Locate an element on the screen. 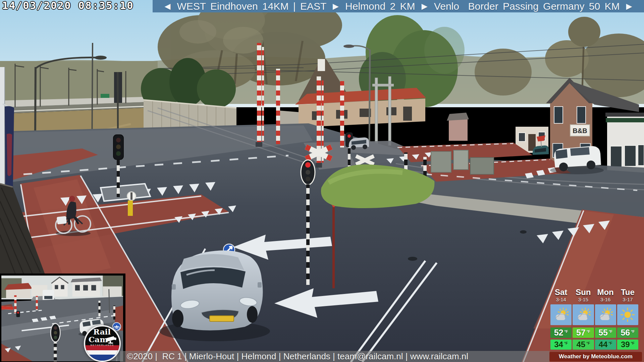 This screenshot has height=362, width=644. pip-van is located at coordinates (48, 296).